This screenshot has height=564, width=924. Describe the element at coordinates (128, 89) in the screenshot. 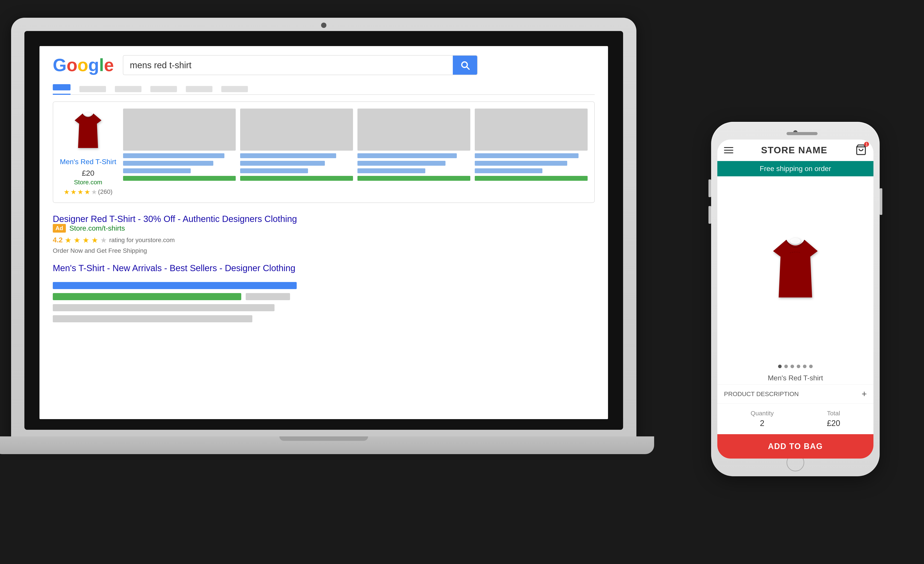

I see `tab-shopping` at that location.